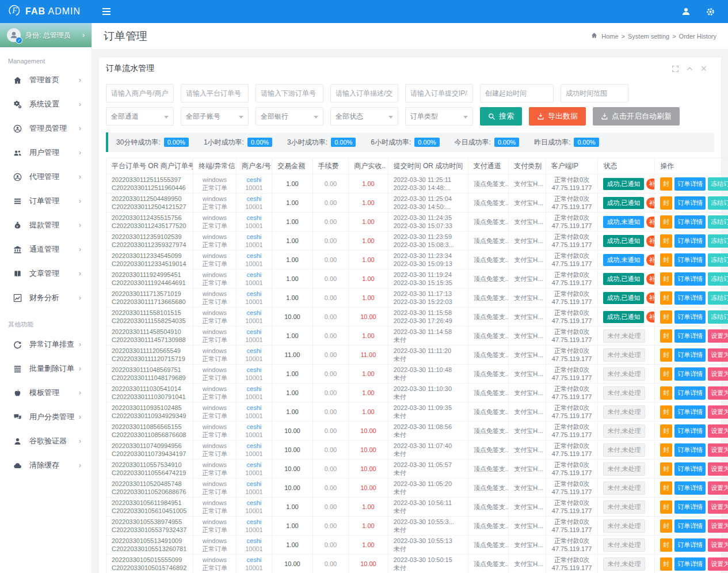 The image size is (728, 573). Describe the element at coordinates (46, 12) in the screenshot. I see `brand: F FAB ADMIN` at that location.